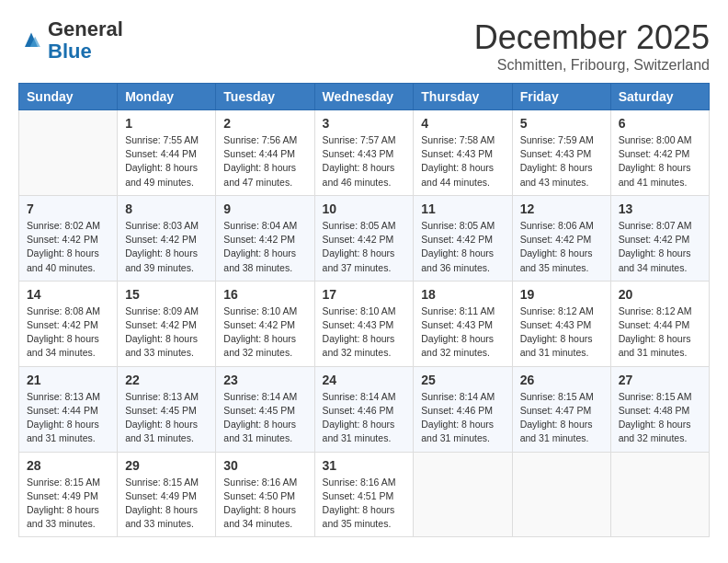 This screenshot has width=728, height=563. What do you see at coordinates (68, 418) in the screenshot?
I see `day-info: Sunrise: 8:13 AMSunset: 4:44 PMDaylight:…` at bounding box center [68, 418].